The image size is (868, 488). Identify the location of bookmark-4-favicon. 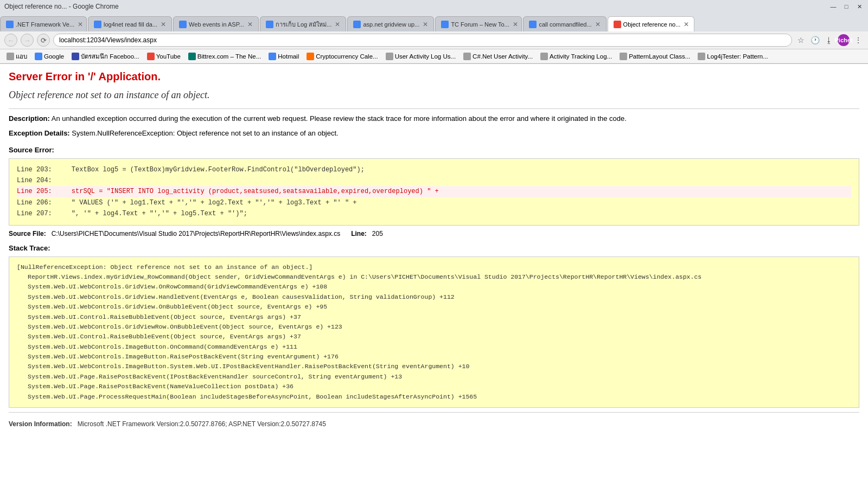
(151, 56).